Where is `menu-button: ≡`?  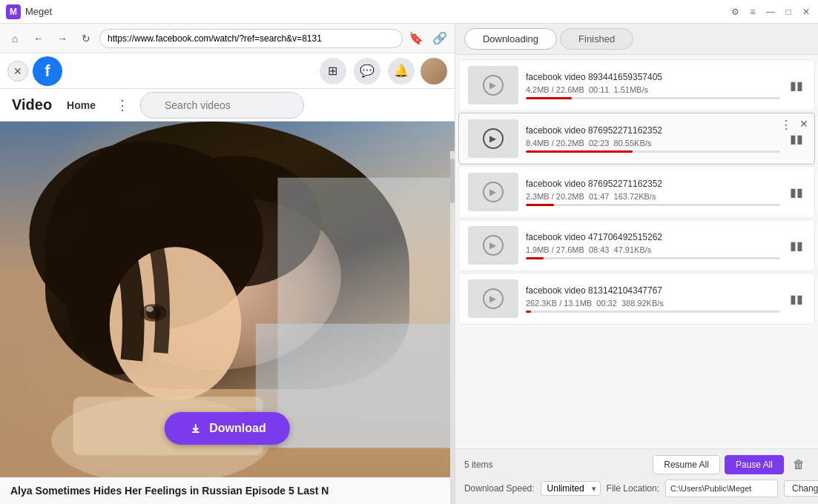
menu-button: ≡ is located at coordinates (753, 12).